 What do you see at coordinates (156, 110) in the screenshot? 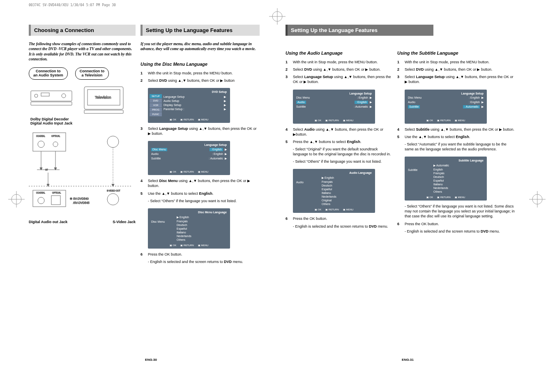
I see `osd-tab: PROG` at bounding box center [156, 110].